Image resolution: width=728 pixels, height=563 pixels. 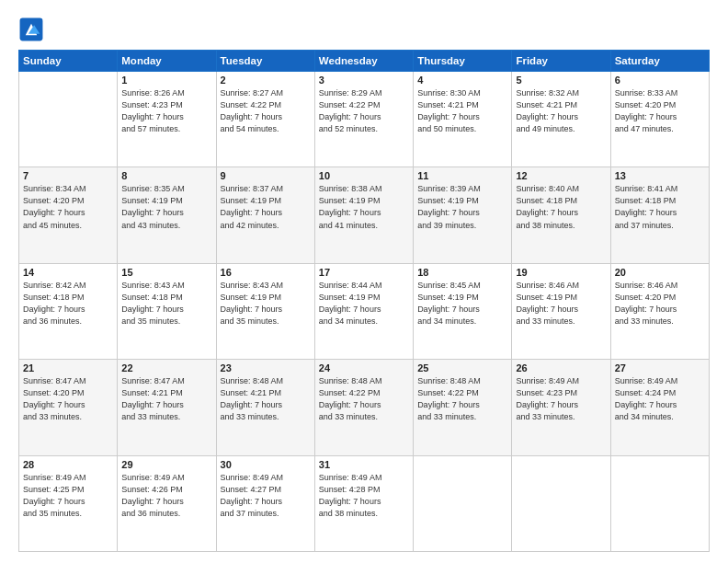 What do you see at coordinates (68, 408) in the screenshot?
I see `calendar-cell: 21Sunrise: 8:47 AMSunset: 4:20 PMDayligh…` at bounding box center [68, 408].